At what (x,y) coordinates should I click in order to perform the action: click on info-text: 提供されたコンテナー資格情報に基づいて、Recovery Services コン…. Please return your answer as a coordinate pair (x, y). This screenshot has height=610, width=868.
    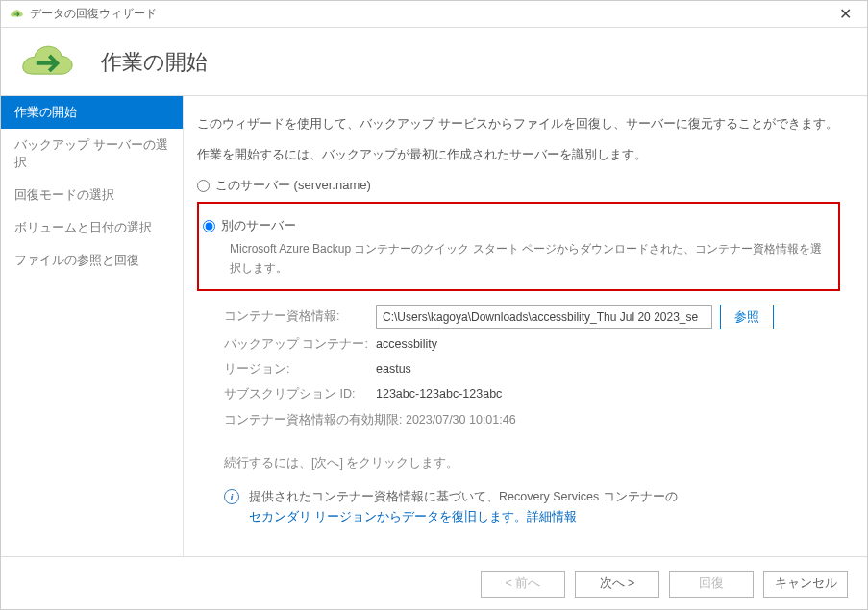
    Looking at the image, I should click on (463, 497).